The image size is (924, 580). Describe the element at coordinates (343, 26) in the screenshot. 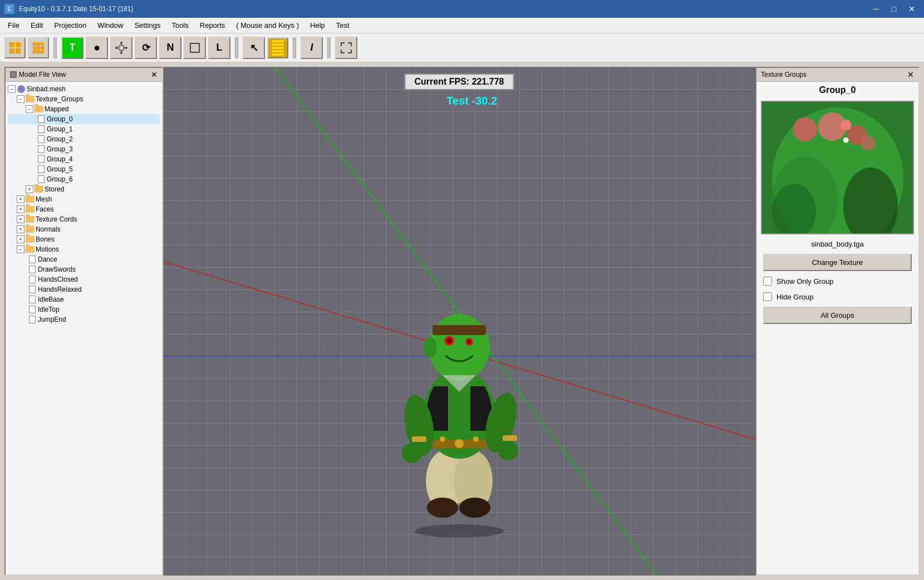

I see `menu-test: Test` at that location.